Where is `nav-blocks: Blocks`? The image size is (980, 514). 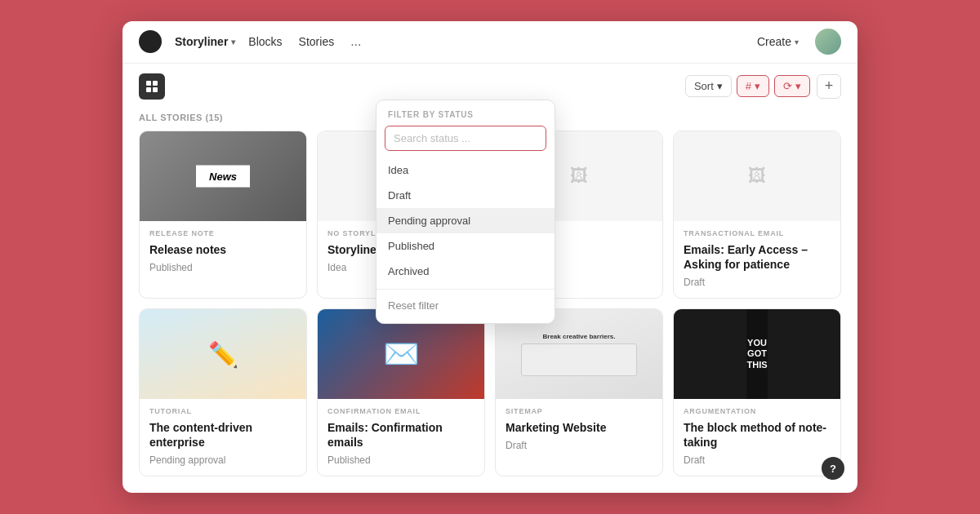 nav-blocks: Blocks is located at coordinates (265, 42).